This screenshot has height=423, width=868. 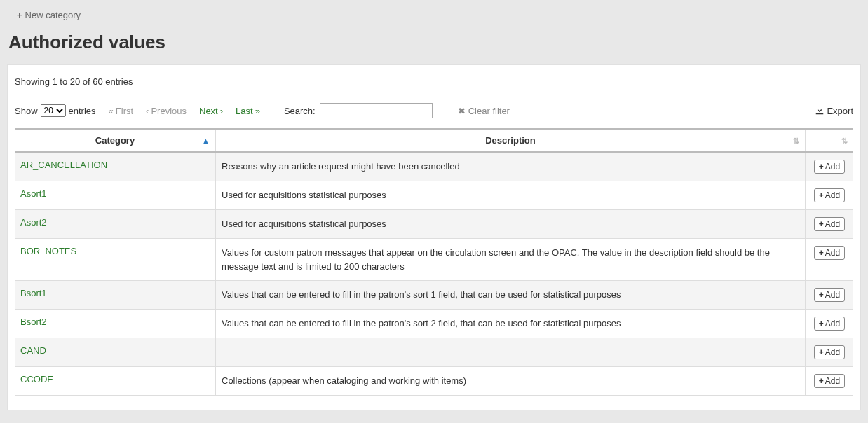 What do you see at coordinates (49, 15) in the screenshot?
I see `new-category-link: + New category` at bounding box center [49, 15].